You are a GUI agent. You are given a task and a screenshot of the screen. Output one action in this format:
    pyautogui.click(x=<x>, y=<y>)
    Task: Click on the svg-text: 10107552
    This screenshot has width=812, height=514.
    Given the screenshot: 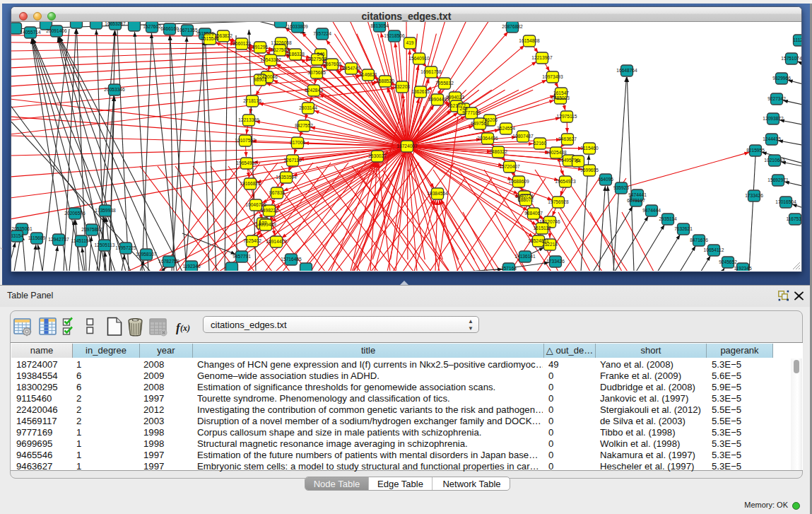 What is the action you would take?
    pyautogui.click(x=245, y=140)
    